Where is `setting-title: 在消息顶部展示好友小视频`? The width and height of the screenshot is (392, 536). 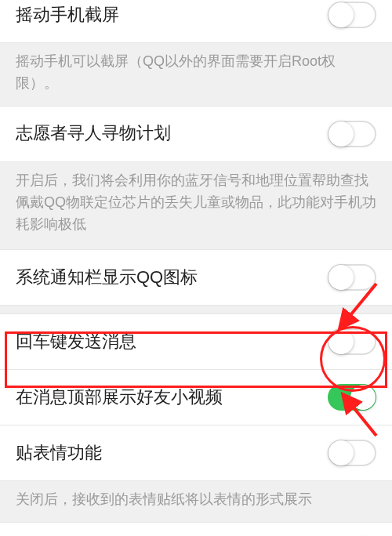
setting-title: 在消息顶部展示好友小视频 is located at coordinates (172, 398).